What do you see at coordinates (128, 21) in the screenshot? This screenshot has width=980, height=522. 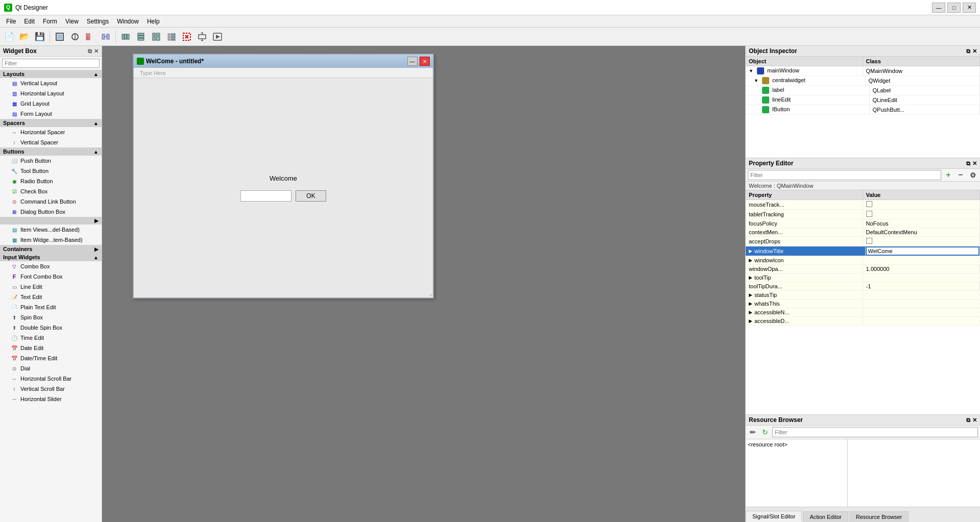 I see `menu-window: Window` at bounding box center [128, 21].